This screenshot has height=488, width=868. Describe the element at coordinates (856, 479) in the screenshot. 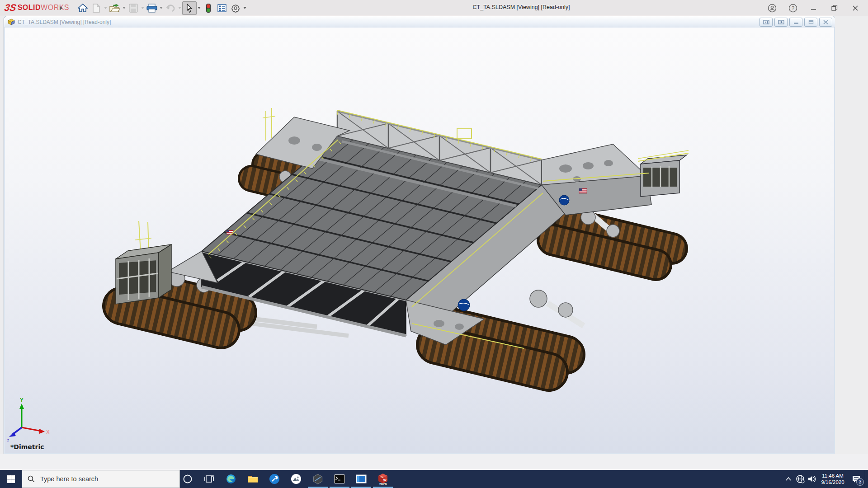

I see `action-center-icon: 3` at that location.